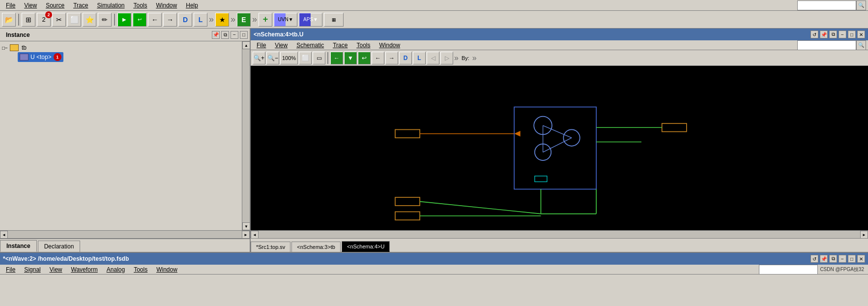 Image resolution: width=868 pixels, height=306 pixels. Describe the element at coordinates (30, 5) in the screenshot. I see `menu-view: View` at that location.